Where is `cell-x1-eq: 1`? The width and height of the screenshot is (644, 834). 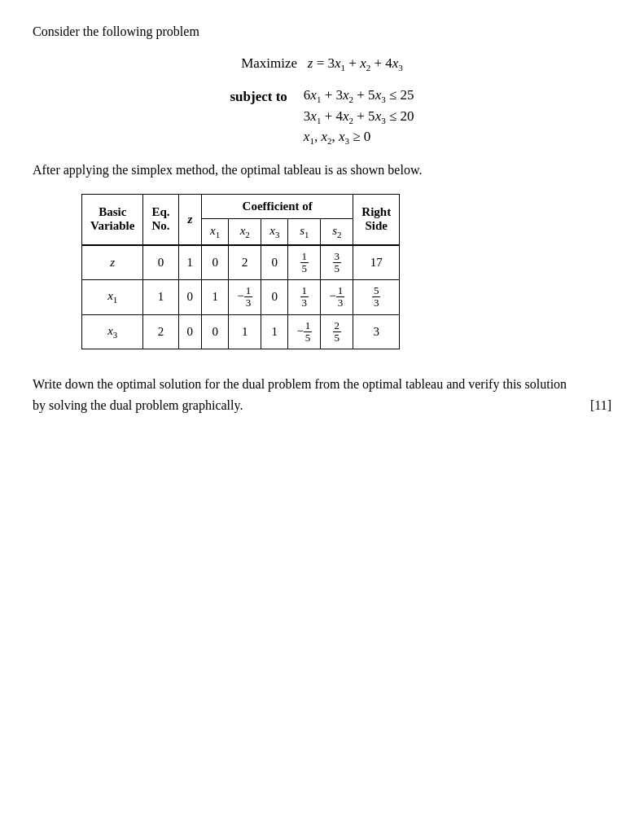 cell-x1-eq: 1 is located at coordinates (161, 298).